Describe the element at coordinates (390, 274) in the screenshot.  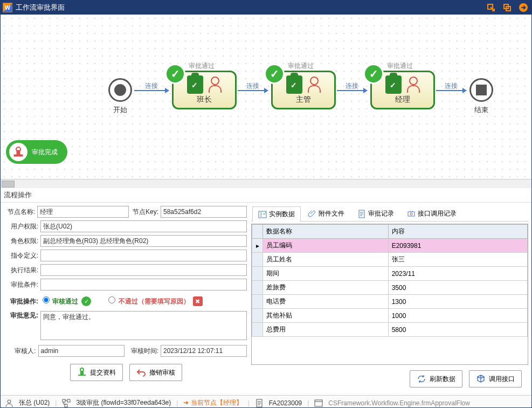
I see `table-row: 期间2023/11` at that location.